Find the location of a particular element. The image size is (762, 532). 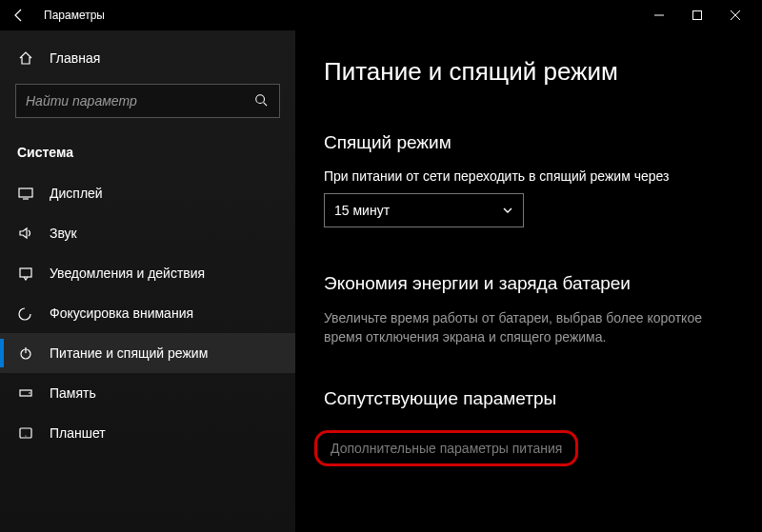

battery-heading: Экономия энергии и заряда батареи is located at coordinates (529, 284).